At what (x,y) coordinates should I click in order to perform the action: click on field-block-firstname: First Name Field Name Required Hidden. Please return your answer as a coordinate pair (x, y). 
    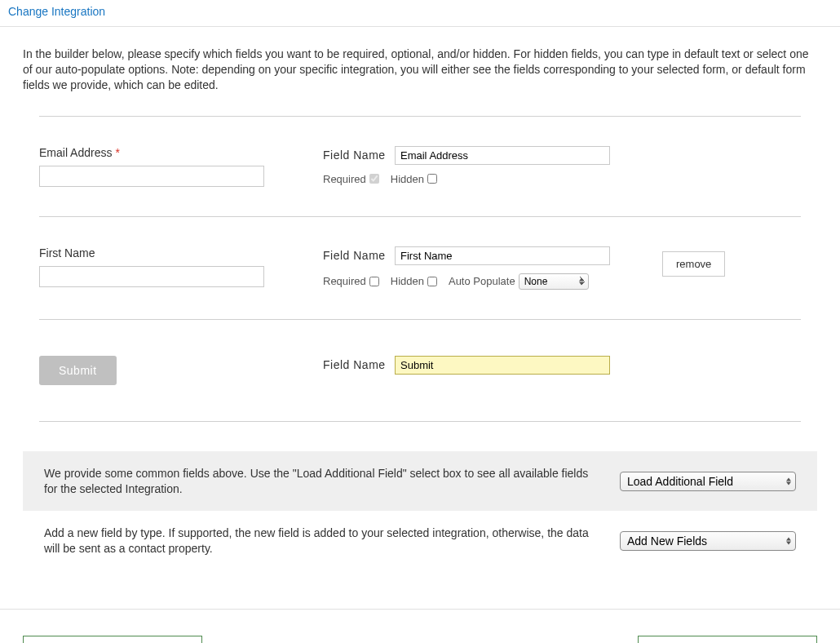
    Looking at the image, I should click on (420, 268).